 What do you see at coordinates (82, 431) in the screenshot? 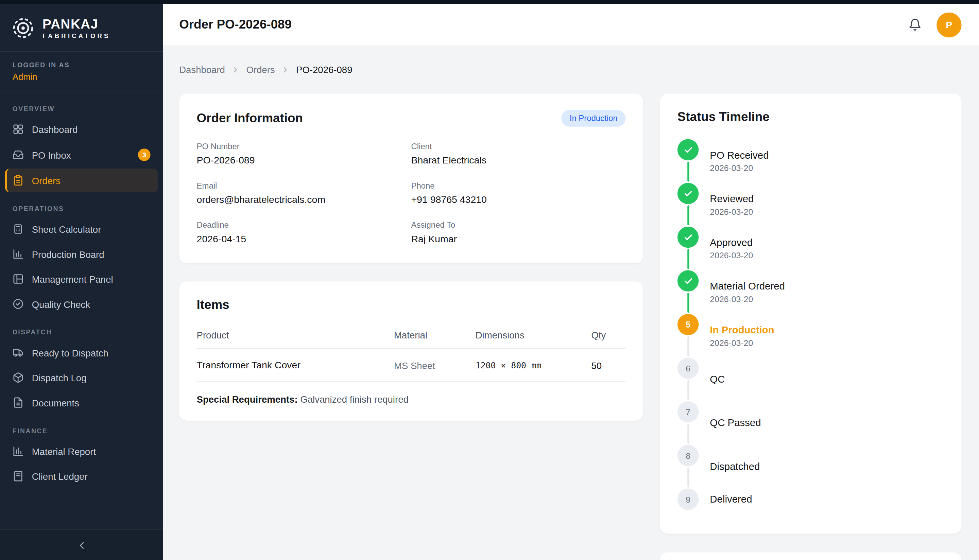
I see `sidebar-section-label: FINANCE` at bounding box center [82, 431].